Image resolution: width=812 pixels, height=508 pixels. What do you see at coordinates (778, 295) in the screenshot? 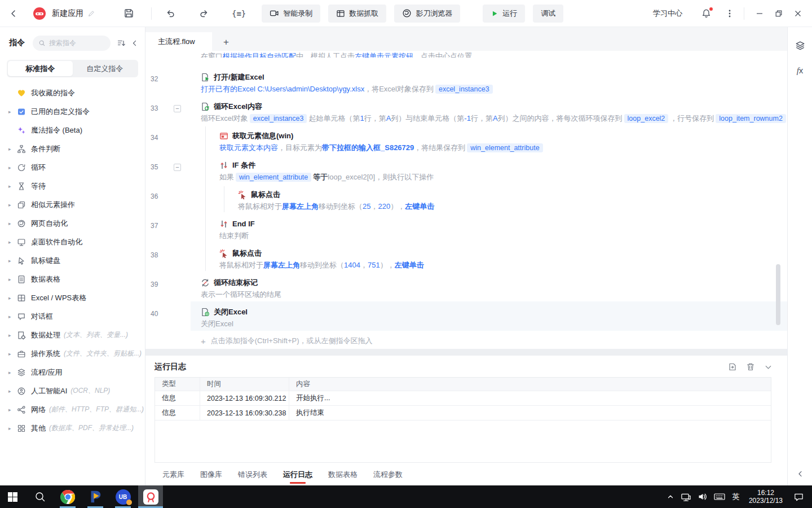
I see `editor-scrollbar` at bounding box center [778, 295].